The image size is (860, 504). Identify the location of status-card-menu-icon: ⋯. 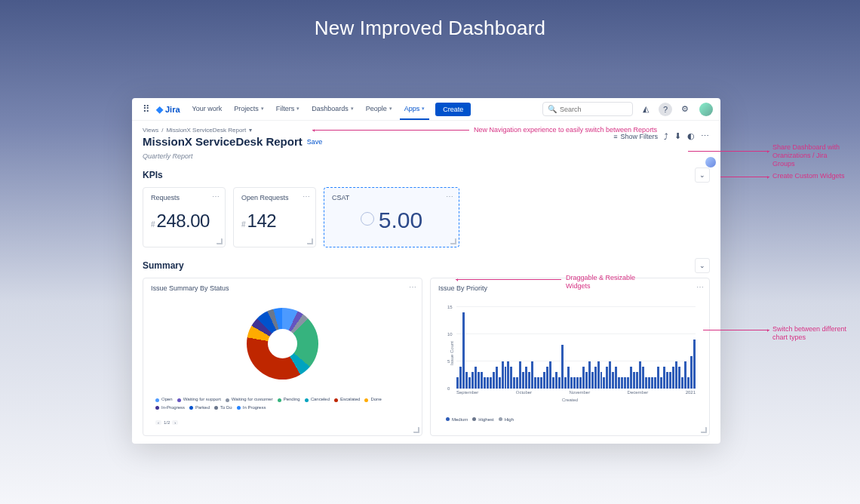
(413, 287).